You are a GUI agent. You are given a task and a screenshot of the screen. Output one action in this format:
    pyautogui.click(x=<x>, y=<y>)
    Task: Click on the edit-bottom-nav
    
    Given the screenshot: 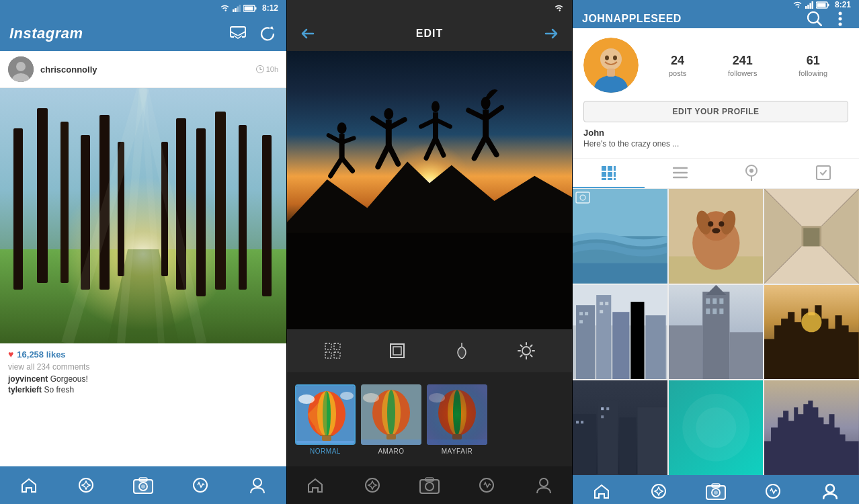 What is the action you would take?
    pyautogui.click(x=430, y=485)
    